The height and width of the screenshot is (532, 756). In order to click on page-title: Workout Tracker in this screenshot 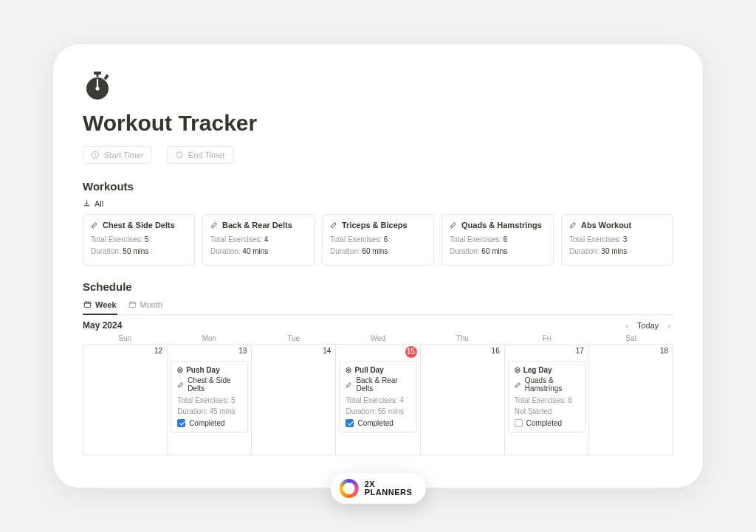, I will do `click(378, 123)`.